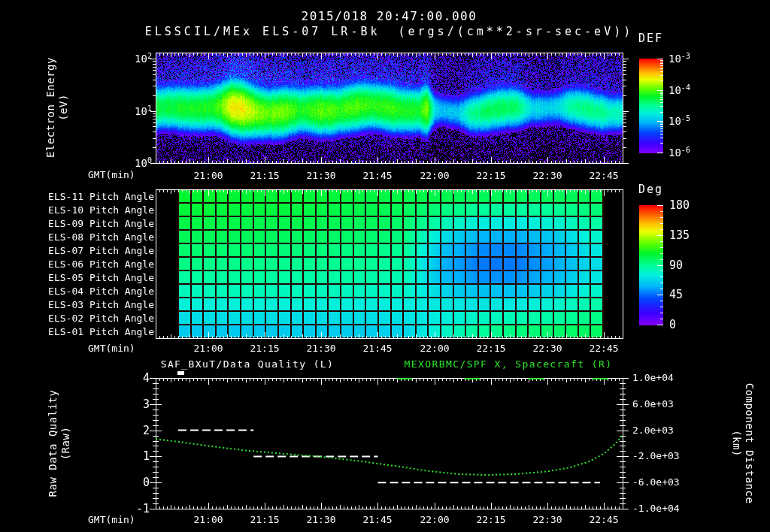  I want to click on y-tick-label: 100, so click(76, 163).